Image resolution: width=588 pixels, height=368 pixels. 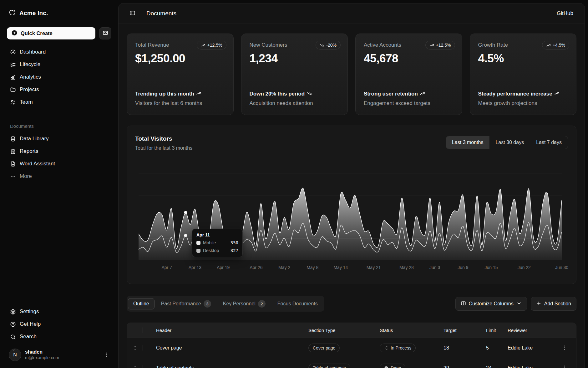 I want to click on loader-icon, so click(x=386, y=348).